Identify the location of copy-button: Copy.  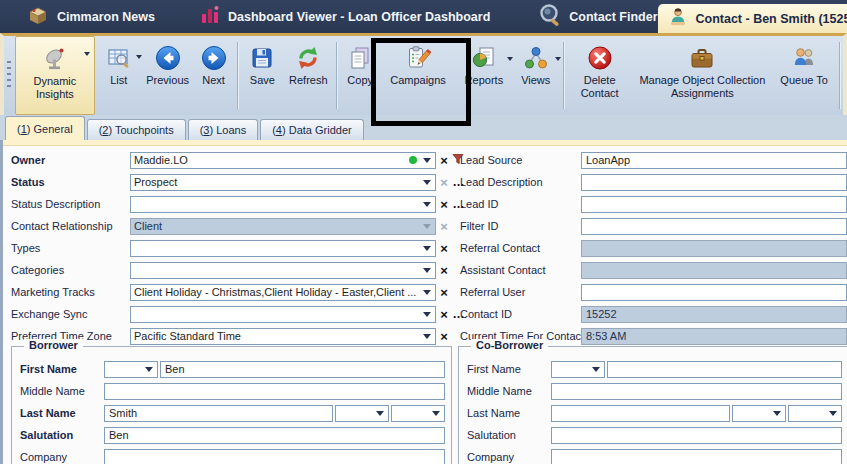
(360, 76).